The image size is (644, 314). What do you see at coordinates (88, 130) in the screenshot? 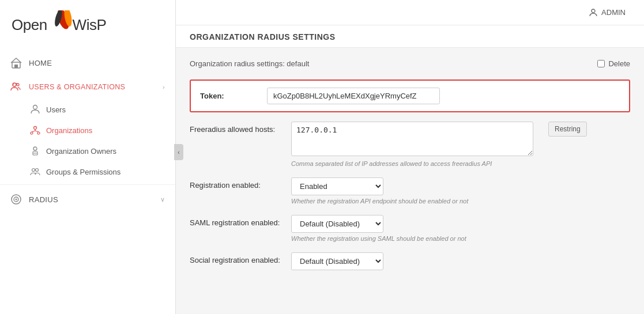
I see `sidebar-item-organizations: Organizations` at bounding box center [88, 130].